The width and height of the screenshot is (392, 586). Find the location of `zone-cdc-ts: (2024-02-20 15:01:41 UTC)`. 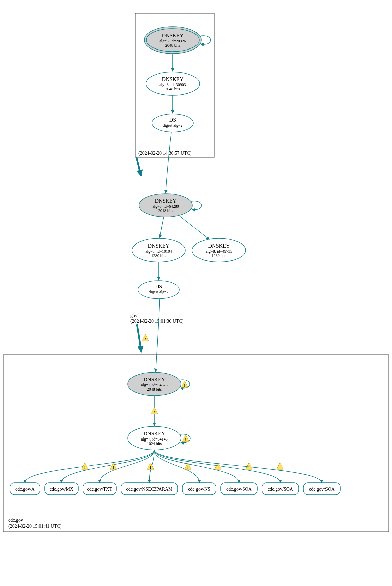

zone-cdc-ts: (2024-02-20 15:01:41 UTC) is located at coordinates (35, 526).